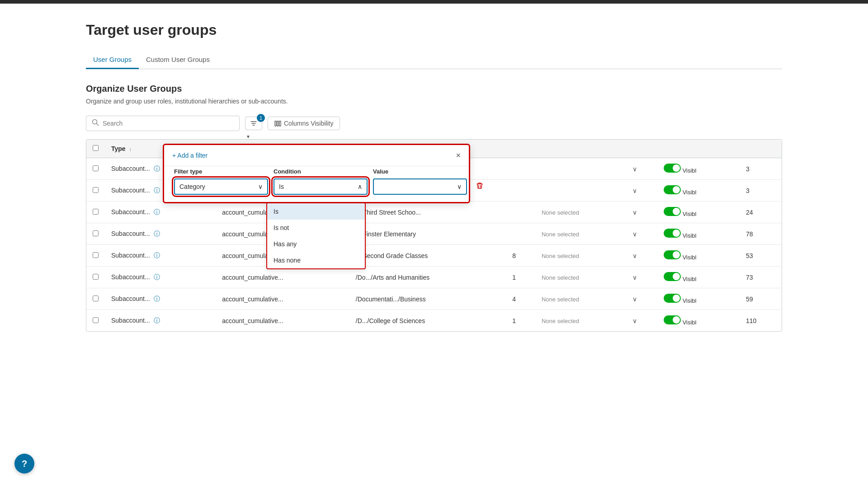 Image resolution: width=868 pixels, height=488 pixels. What do you see at coordinates (163, 123) in the screenshot?
I see `search-box` at bounding box center [163, 123].